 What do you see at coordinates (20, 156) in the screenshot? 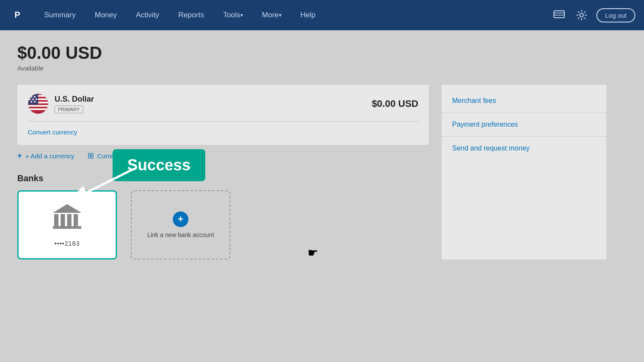
I see `add-icon: +` at bounding box center [20, 156].